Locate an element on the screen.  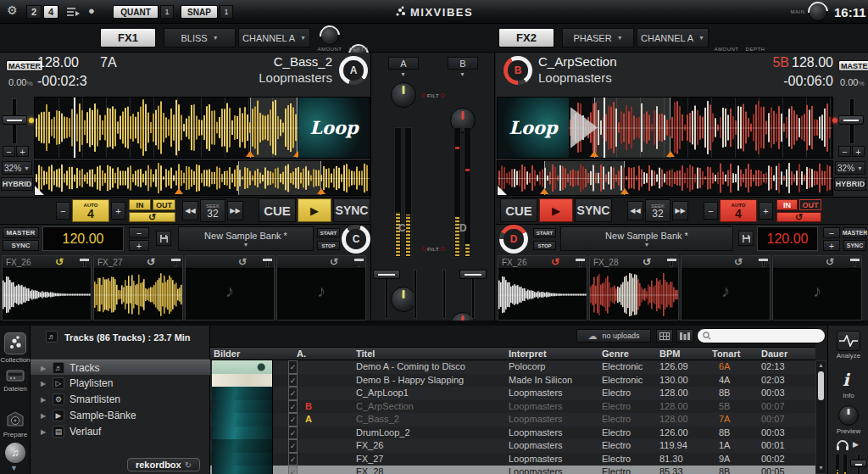
deck-b-seek-back-button: ◀◀ is located at coordinates (636, 210).